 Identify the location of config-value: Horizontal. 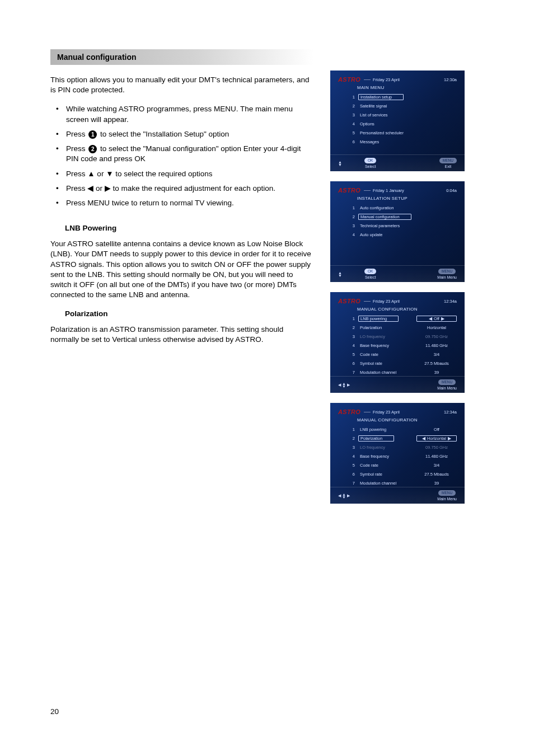
(437, 328).